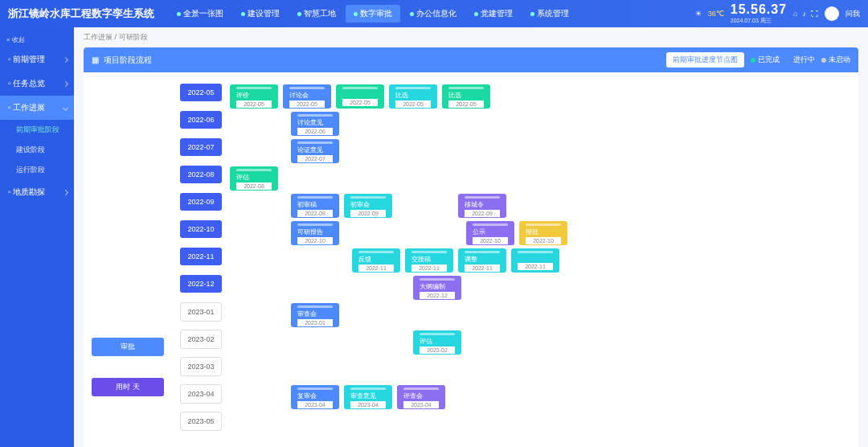  Describe the element at coordinates (421, 397) in the screenshot. I see `flow-node: 评查会2023-04` at that location.